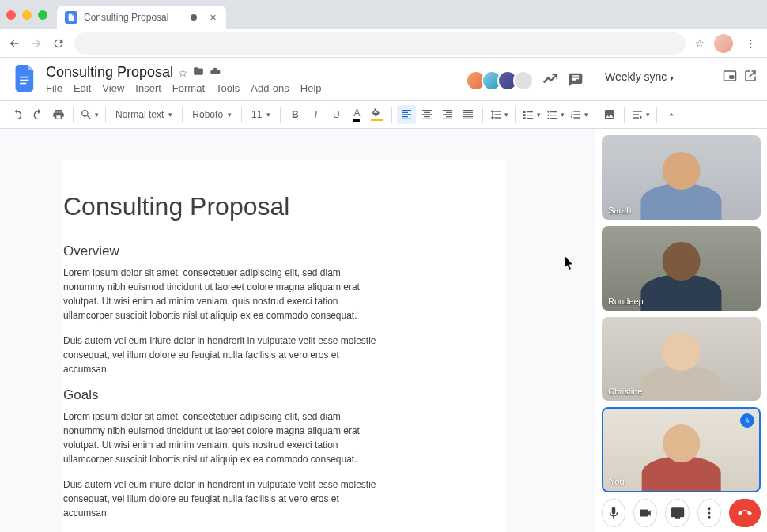  I want to click on meet-controls, so click(682, 512).